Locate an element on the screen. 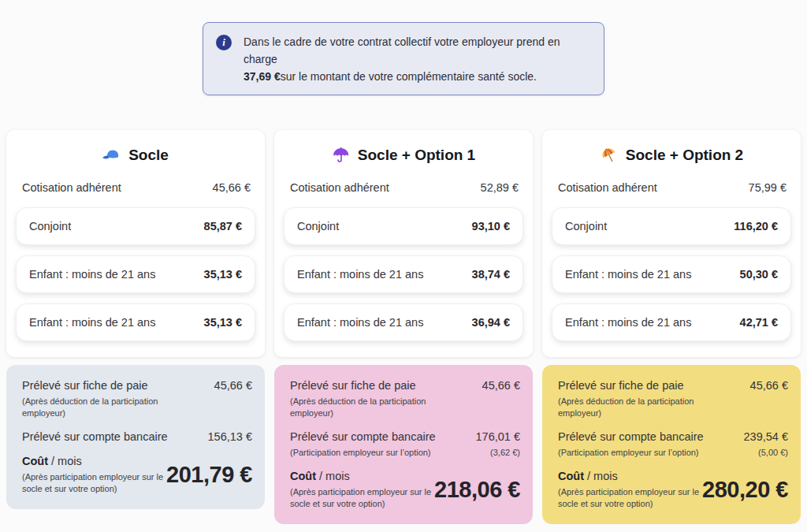  member-contribution-value: 52,89 € is located at coordinates (500, 188).